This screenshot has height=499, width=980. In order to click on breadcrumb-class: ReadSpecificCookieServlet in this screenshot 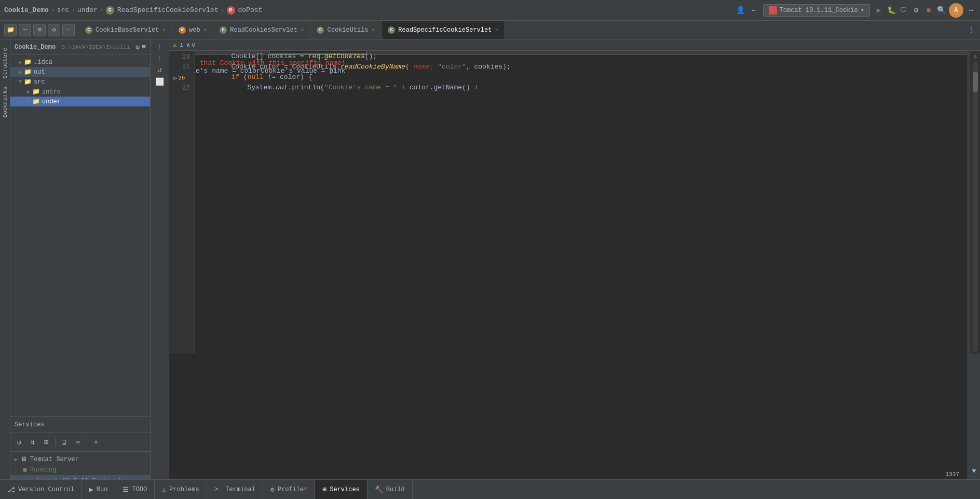, I will do `click(168, 10)`.